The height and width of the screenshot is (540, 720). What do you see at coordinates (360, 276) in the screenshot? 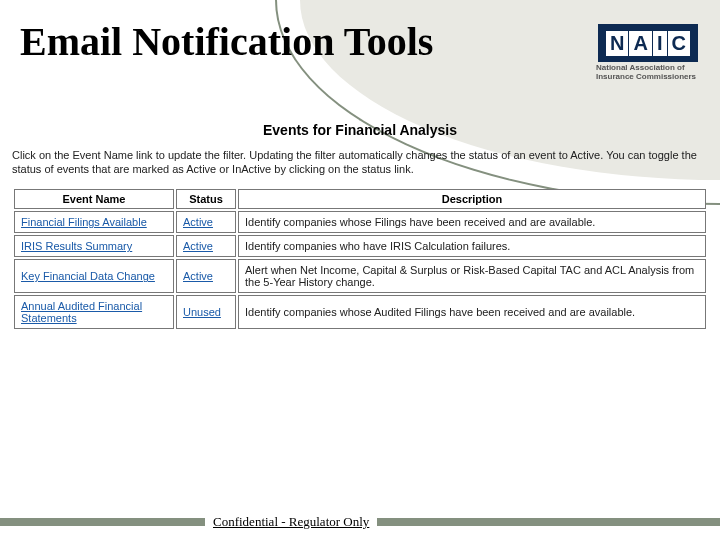
I see `table-row: Key Financial Data Change Active Alert w…` at bounding box center [360, 276].